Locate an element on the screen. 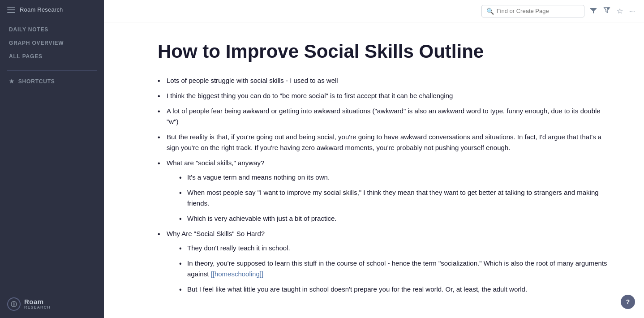 The height and width of the screenshot is (318, 644). list-item: Lots of people struggle with social skil… is located at coordinates (383, 81).